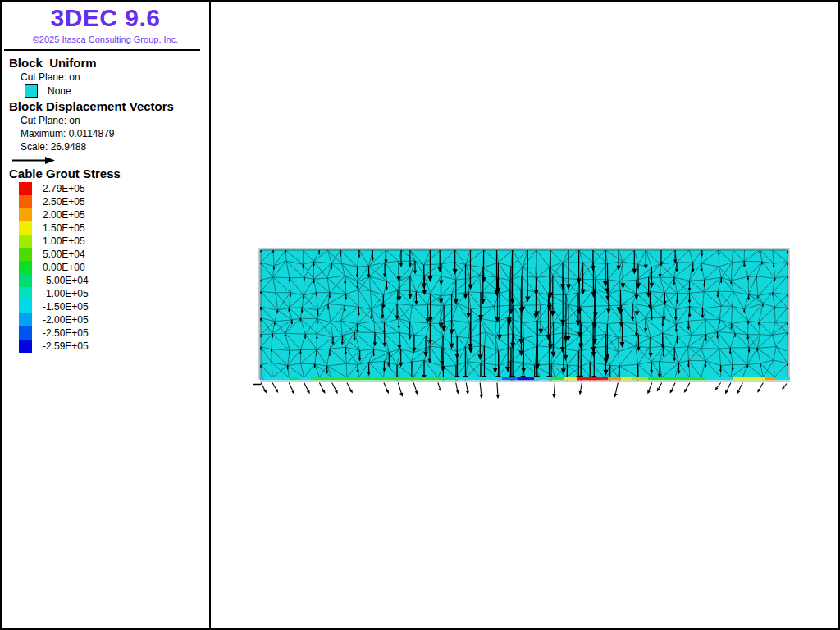 Image resolution: width=840 pixels, height=630 pixels. What do you see at coordinates (114, 346) in the screenshot?
I see `legend-row: -2.59E+05` at bounding box center [114, 346].